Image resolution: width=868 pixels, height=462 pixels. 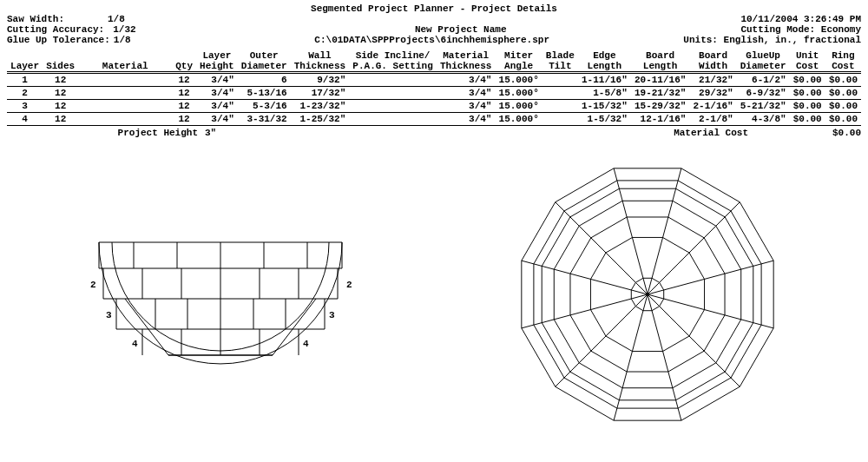 What do you see at coordinates (764, 94) in the screenshot?
I see `cell-glueup_dia: 6-9/32"` at bounding box center [764, 94].